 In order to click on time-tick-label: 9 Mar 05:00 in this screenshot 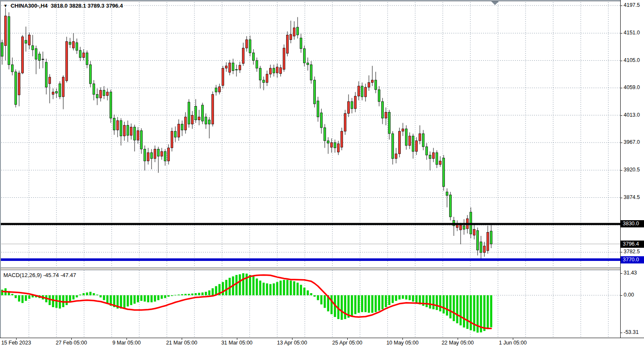, I will do `click(127, 343)`.